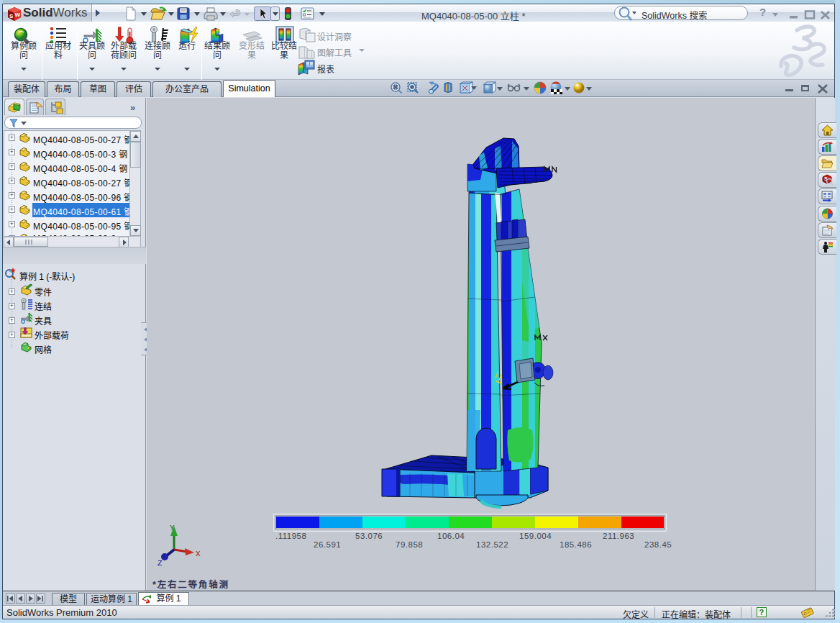 This screenshot has height=623, width=840. Describe the element at coordinates (198, 554) in the screenshot. I see `svg-text: X` at that location.